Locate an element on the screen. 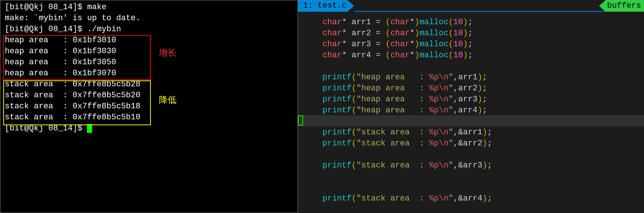 Image resolution: width=644 pixels, height=213 pixels. terminal-line-prompt1: [bit@Qkj 08_14]$ make is located at coordinates (149, 7).